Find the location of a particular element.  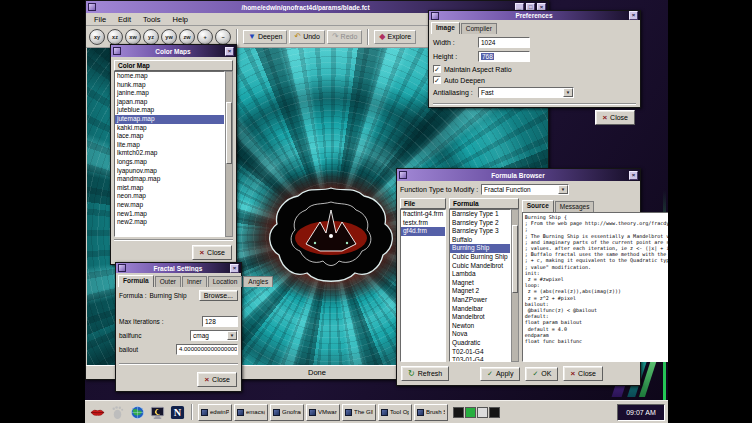

formula-item: Magnet is located at coordinates (480, 284).